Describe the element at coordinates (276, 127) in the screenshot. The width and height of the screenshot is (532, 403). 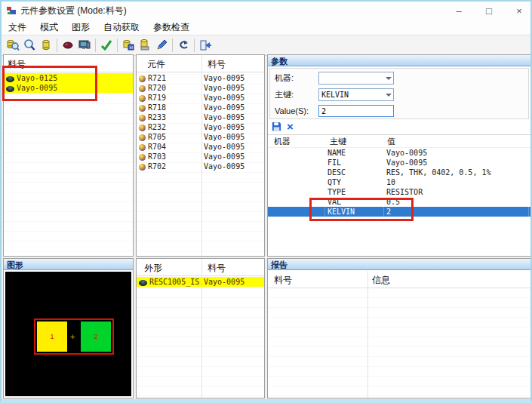
I see `save-param-button` at that location.